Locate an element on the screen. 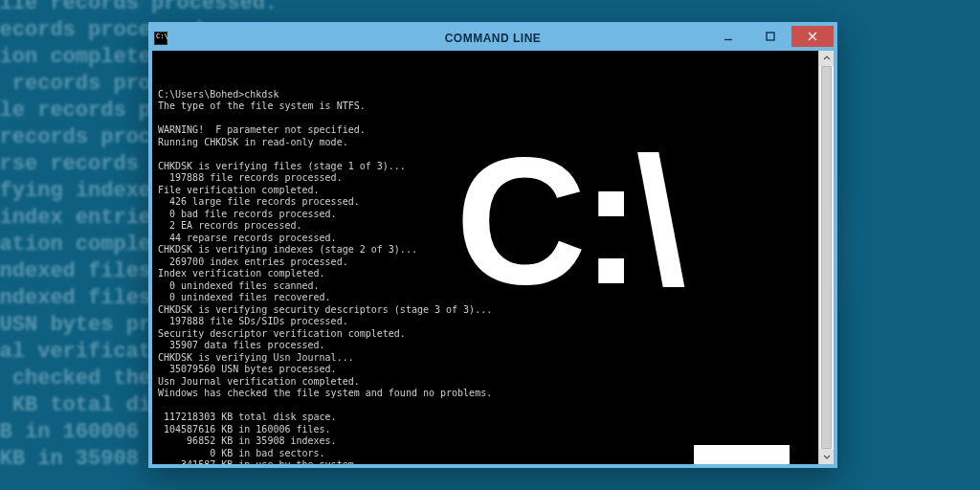 The width and height of the screenshot is (980, 490). maximize-button is located at coordinates (770, 36).